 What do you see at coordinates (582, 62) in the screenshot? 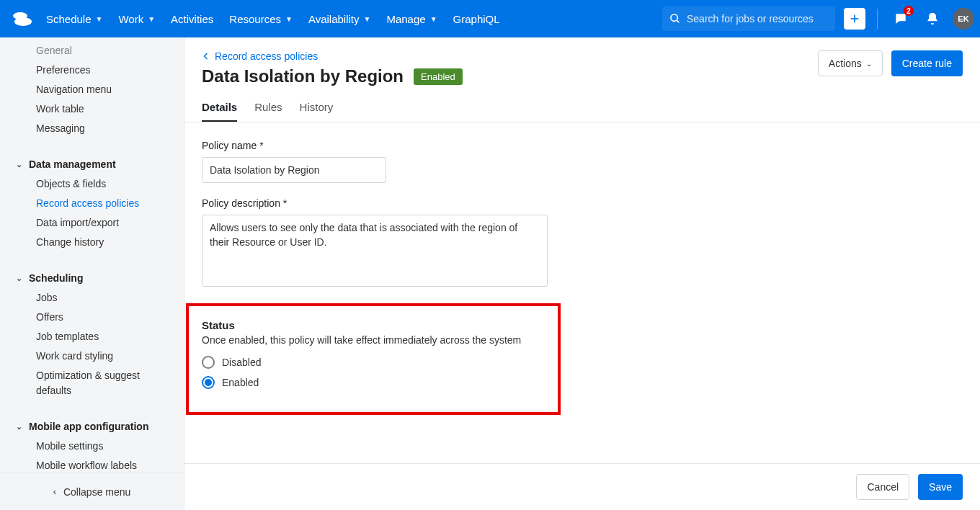
I see `page-header: Record access policies Data Isolation by…` at bounding box center [582, 62].